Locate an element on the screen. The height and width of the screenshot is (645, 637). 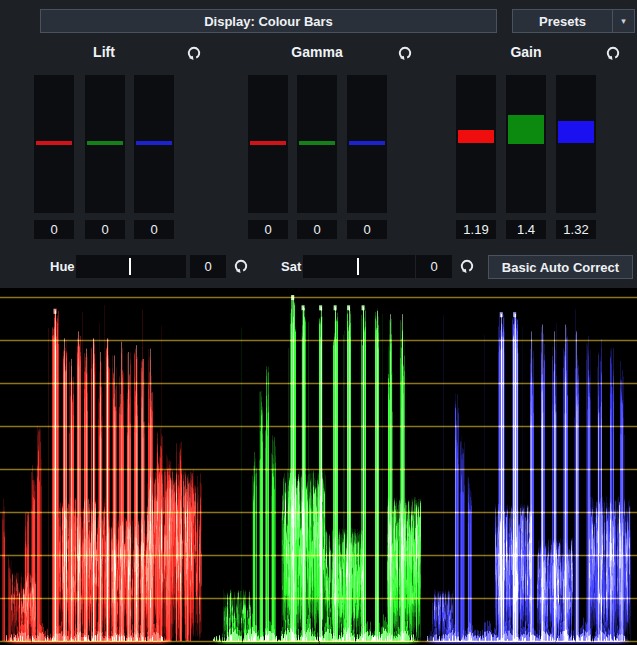
lift-blue-handle is located at coordinates (154, 143).